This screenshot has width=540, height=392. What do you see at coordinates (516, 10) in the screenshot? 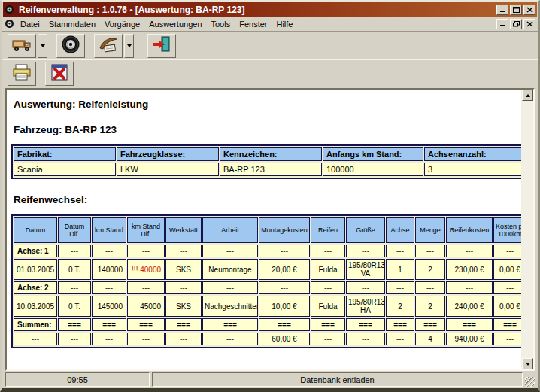
I see `maximize-button` at bounding box center [516, 10].